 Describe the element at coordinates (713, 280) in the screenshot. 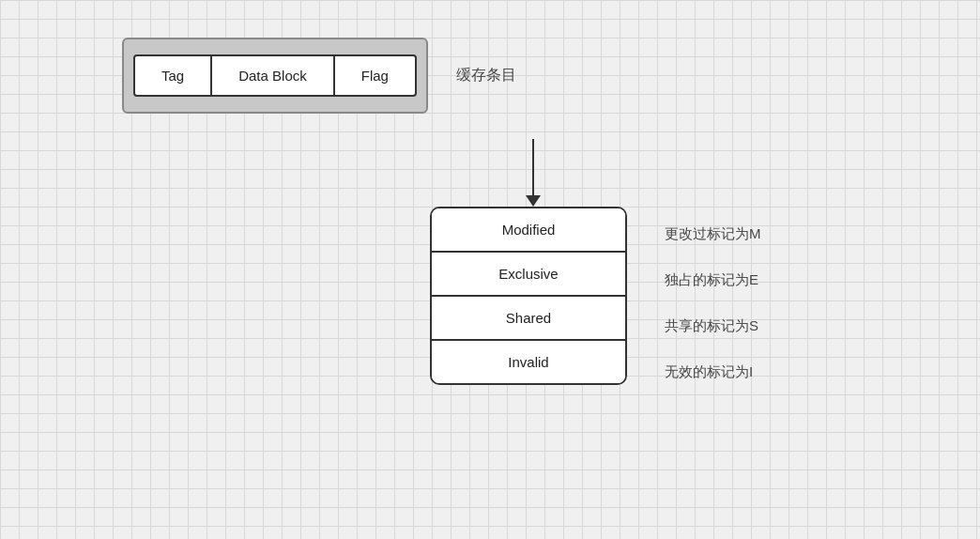

I see `flag-label-exclusive: 独占的标记为E` at that location.